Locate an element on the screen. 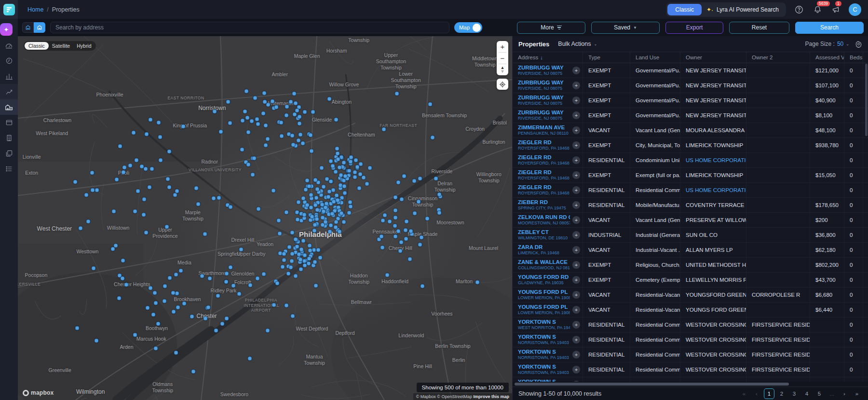  page-button-5: 5 is located at coordinates (819, 394).